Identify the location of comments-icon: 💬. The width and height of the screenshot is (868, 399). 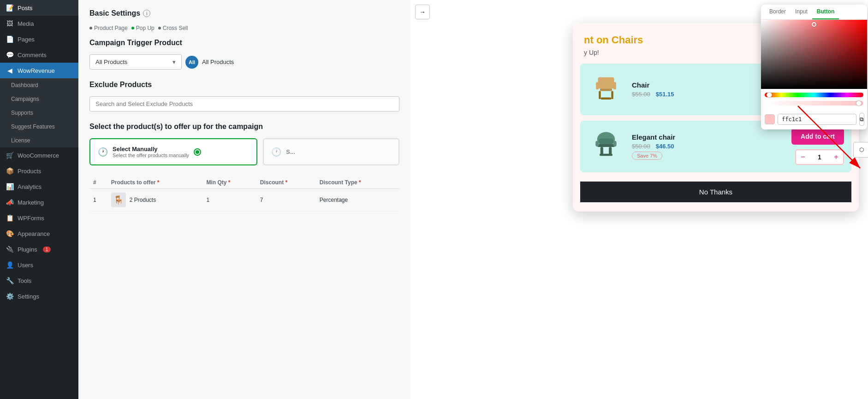
(10, 55).